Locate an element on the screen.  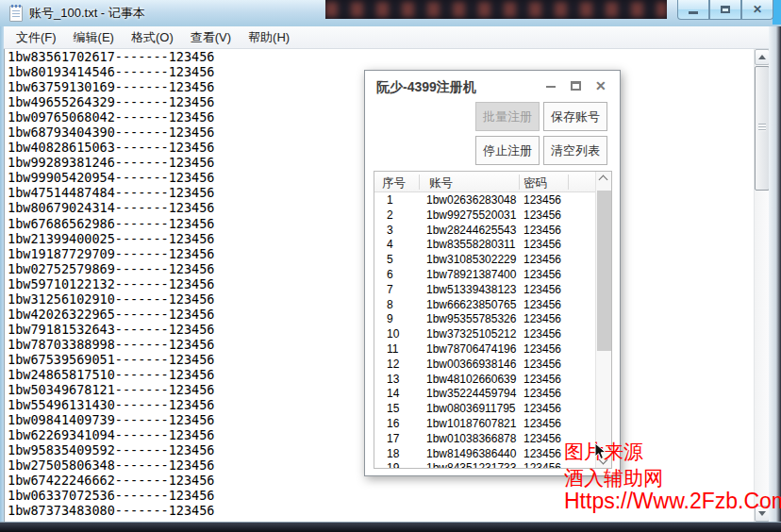
clear-list-button: 清空列表 is located at coordinates (575, 151).